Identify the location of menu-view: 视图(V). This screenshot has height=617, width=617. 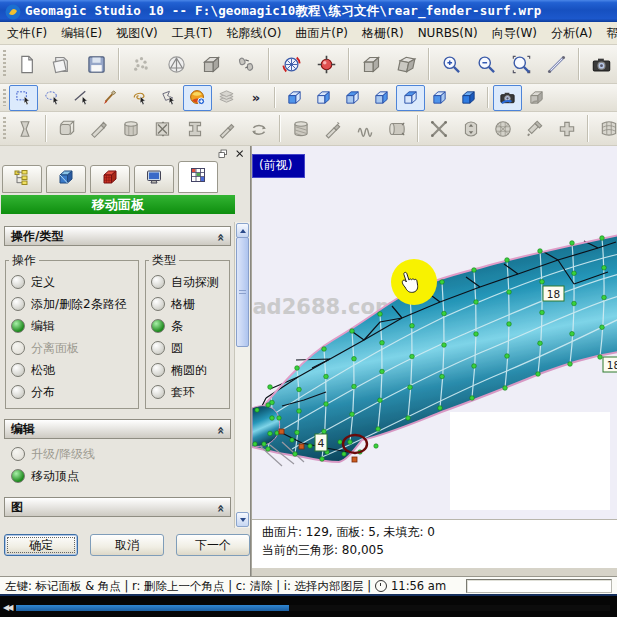
(137, 34).